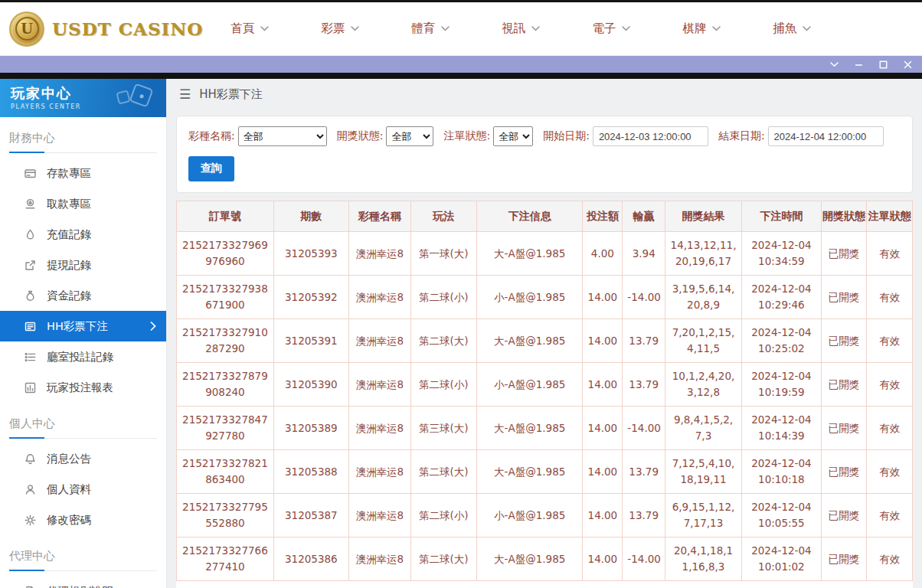  Describe the element at coordinates (701, 29) in the screenshot. I see `nav-item-chess: 棋牌` at that location.